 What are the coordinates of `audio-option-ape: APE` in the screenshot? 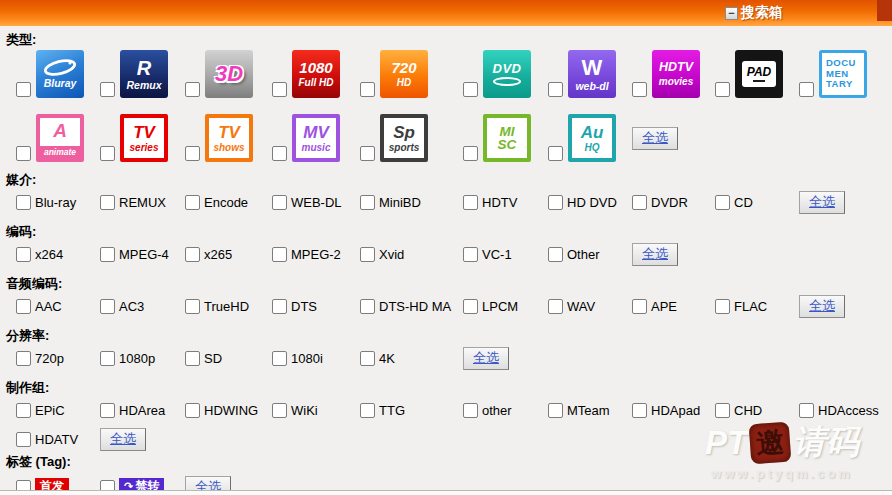 It's located at (674, 306).